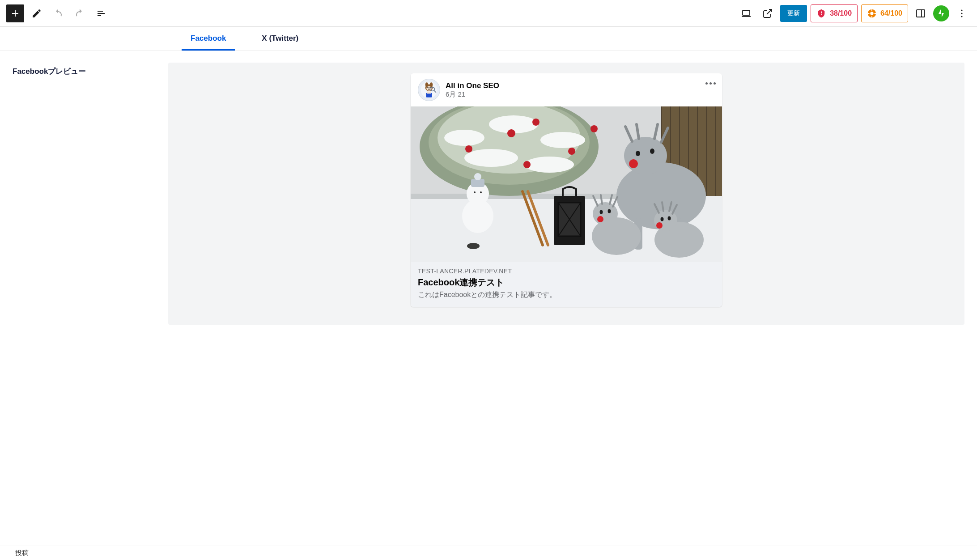 This screenshot has width=977, height=560. What do you see at coordinates (921, 13) in the screenshot?
I see `settings-sidebar-button` at bounding box center [921, 13].